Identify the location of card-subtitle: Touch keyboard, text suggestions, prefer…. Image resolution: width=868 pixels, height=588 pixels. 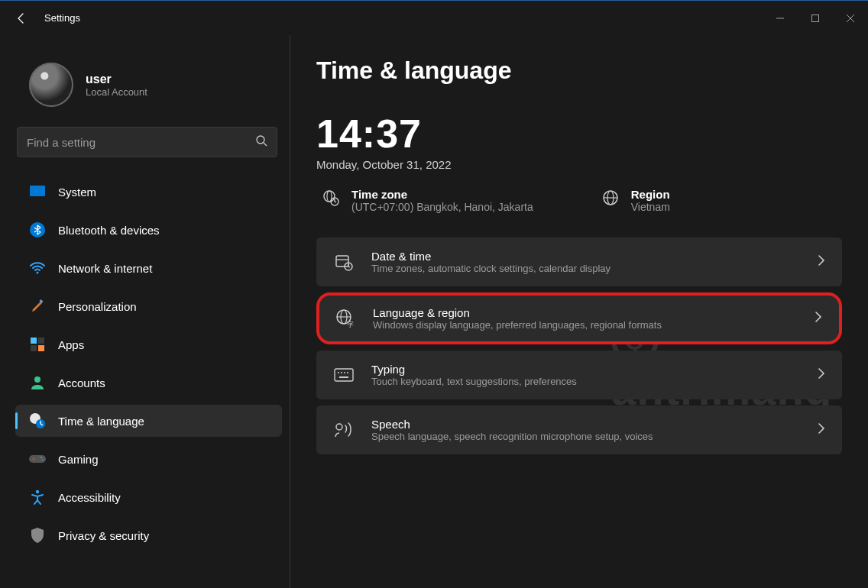
(474, 382).